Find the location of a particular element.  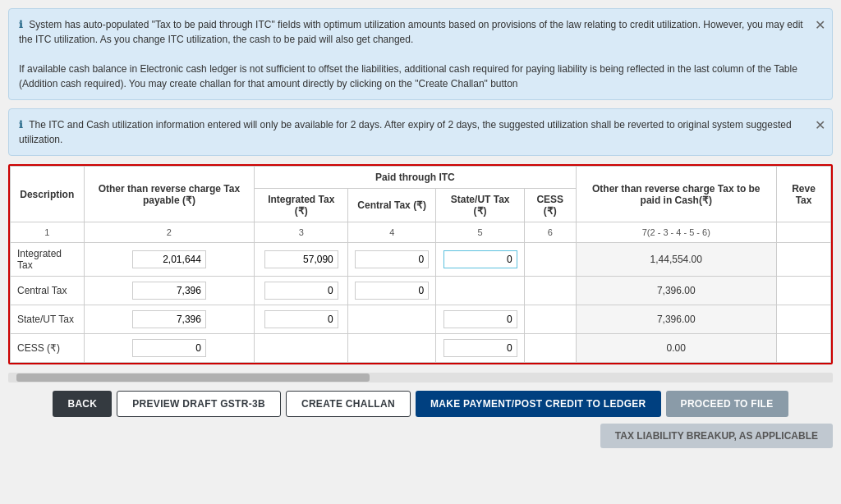

row-label-cess: CESS (₹) is located at coordinates (48, 348).